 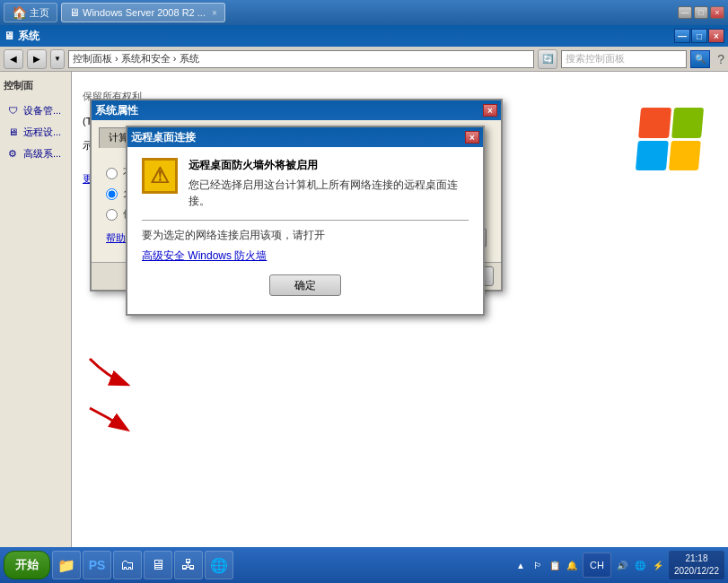 I want to click on server-icon: 🖧, so click(x=189, y=565).